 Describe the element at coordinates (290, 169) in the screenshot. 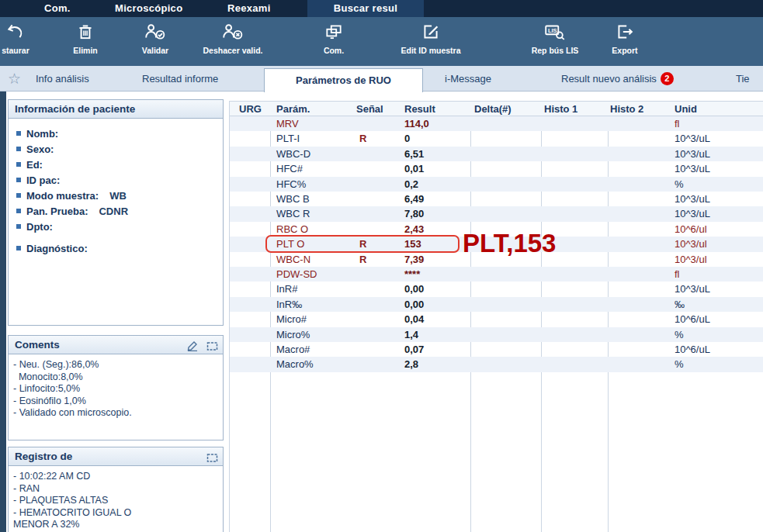

I see `param-cell: HFC#` at that location.